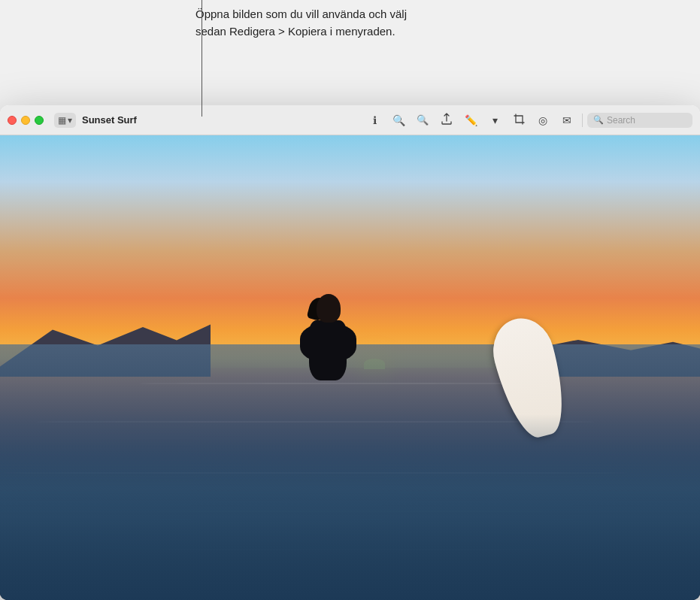 The image size is (700, 600). I want to click on annotate-dropdown-button: ▾, so click(495, 120).